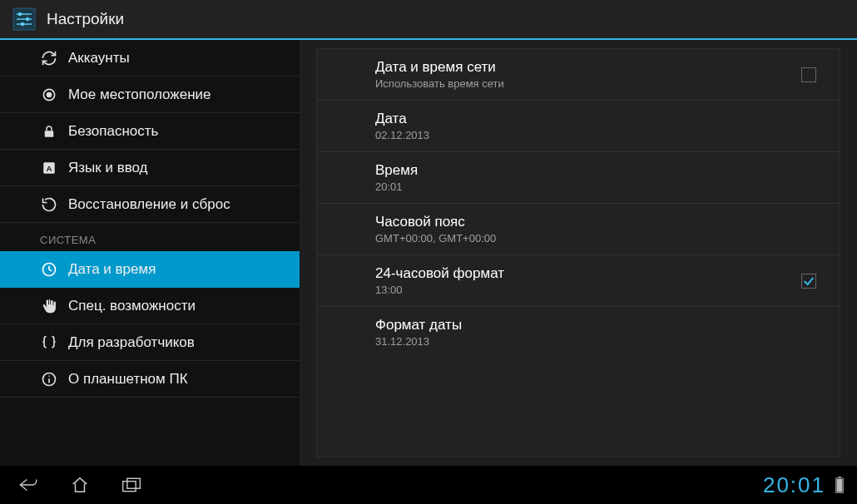 Image resolution: width=857 pixels, height=504 pixels. Describe the element at coordinates (150, 205) in the screenshot. I see `sidebar-item-label: Восстановление и сброс` at that location.